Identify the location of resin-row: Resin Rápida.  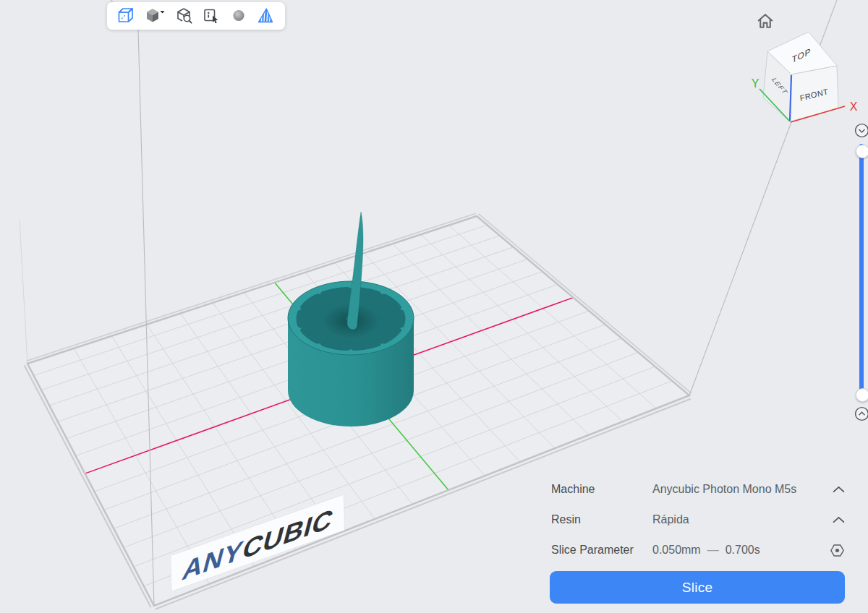
(698, 520).